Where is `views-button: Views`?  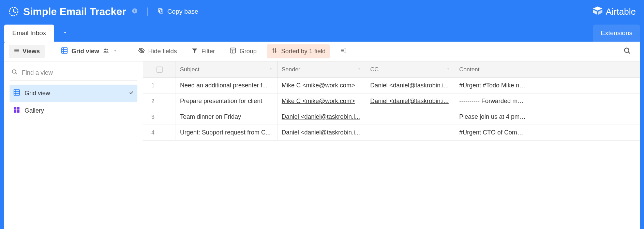
views-button: Views is located at coordinates (27, 51).